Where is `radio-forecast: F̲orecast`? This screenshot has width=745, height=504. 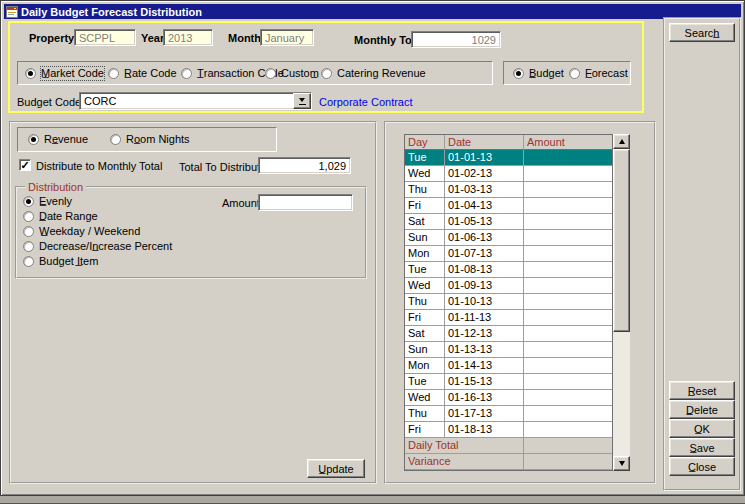 radio-forecast: F̲orecast is located at coordinates (598, 74).